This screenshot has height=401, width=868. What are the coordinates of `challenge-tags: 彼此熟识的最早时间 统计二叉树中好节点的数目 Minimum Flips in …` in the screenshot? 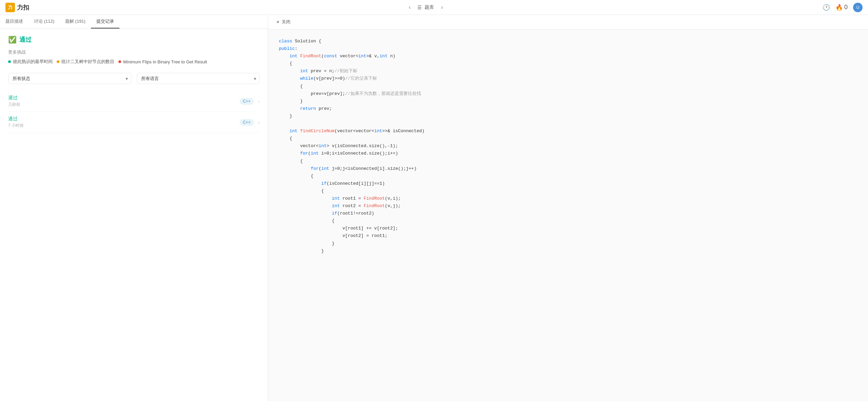 It's located at (134, 62).